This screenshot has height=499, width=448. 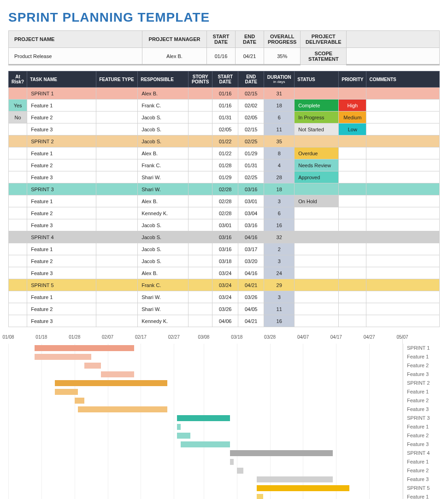 I want to click on cell-end-date: 03/26, so click(x=251, y=297).